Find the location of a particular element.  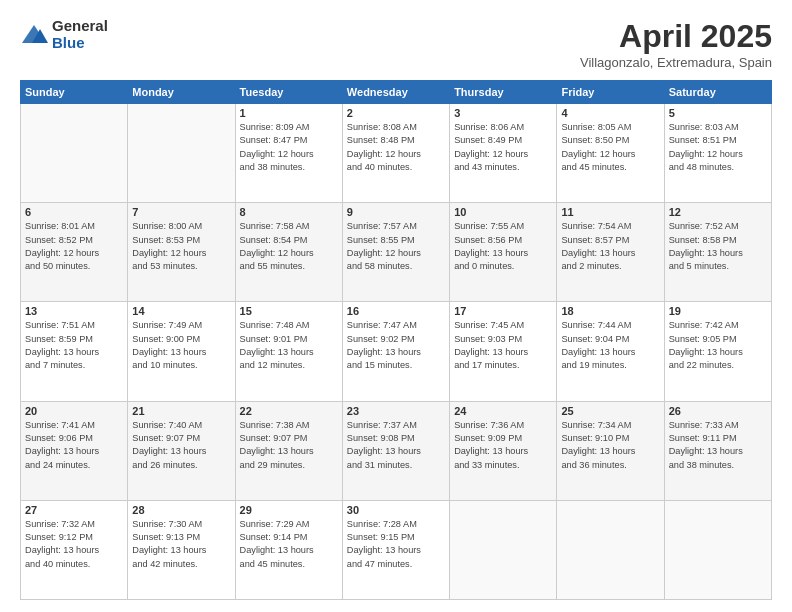

table-row: 10Sunrise: 7:55 AM Sunset: 8:56 PM Dayli… is located at coordinates (504, 252).